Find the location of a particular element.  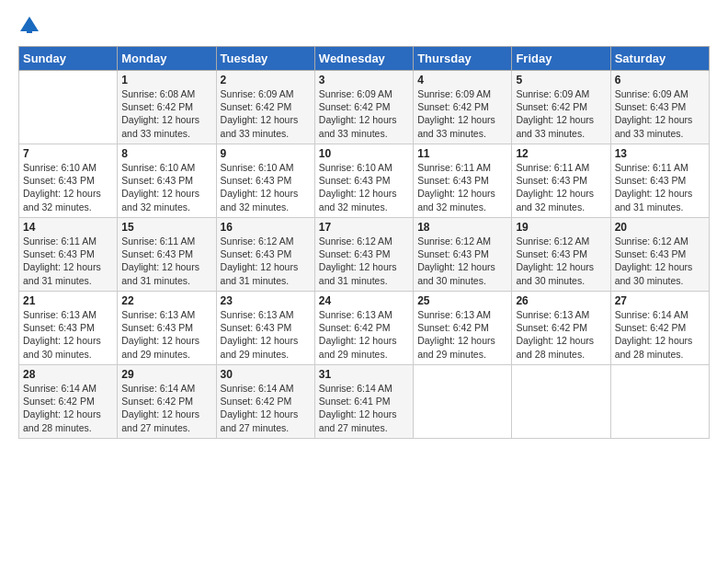

day-number: 21 is located at coordinates (68, 301).